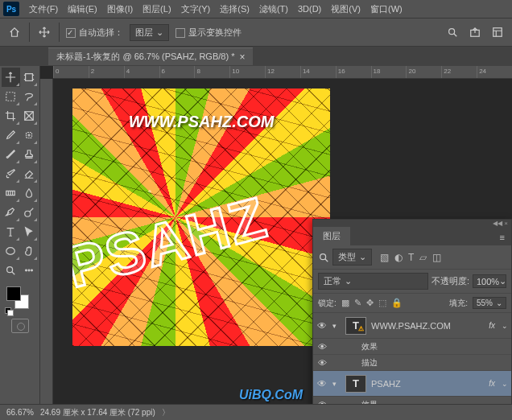 The width and height of the screenshot is (512, 420). I want to click on lock-all-icon: 🔒, so click(397, 303).